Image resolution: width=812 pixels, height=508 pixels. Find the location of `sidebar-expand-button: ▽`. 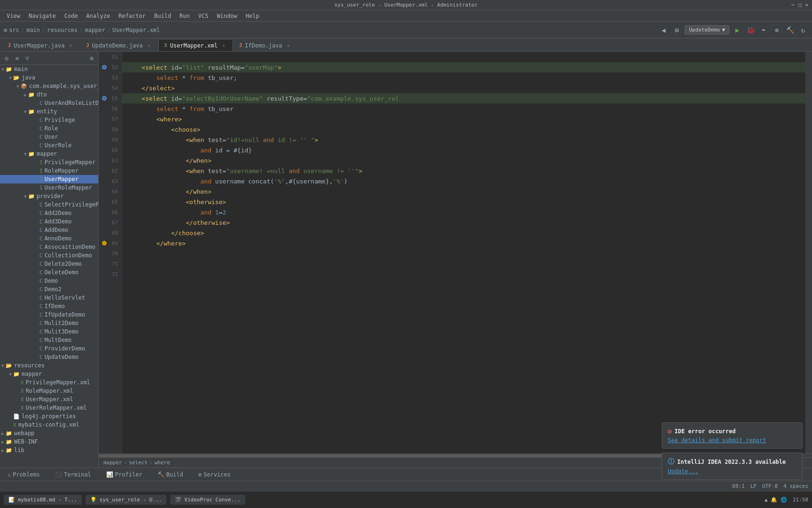

sidebar-expand-button: ▽ is located at coordinates (27, 58).